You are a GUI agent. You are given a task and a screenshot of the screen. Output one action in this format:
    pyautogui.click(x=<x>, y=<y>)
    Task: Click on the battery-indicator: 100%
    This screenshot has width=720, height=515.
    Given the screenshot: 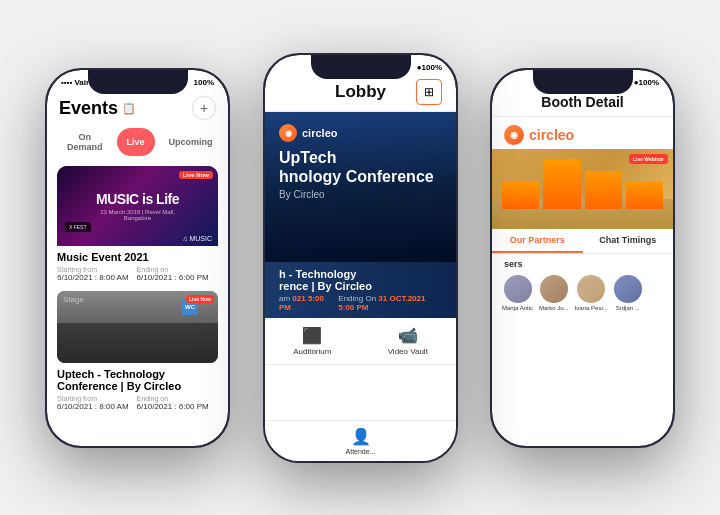 What is the action you would take?
    pyautogui.click(x=204, y=82)
    